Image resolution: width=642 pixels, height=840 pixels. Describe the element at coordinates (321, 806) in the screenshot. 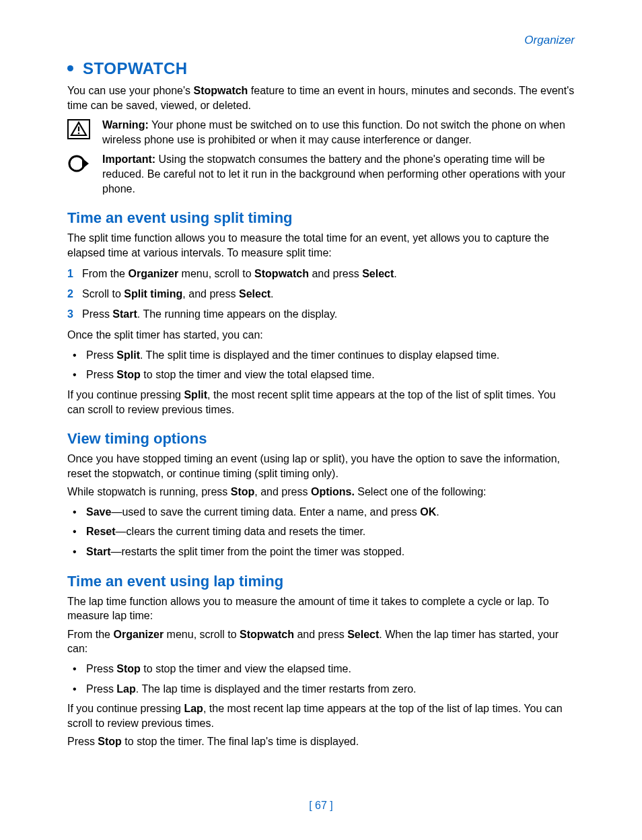

I see `page-number: [ 67 ]` at that location.